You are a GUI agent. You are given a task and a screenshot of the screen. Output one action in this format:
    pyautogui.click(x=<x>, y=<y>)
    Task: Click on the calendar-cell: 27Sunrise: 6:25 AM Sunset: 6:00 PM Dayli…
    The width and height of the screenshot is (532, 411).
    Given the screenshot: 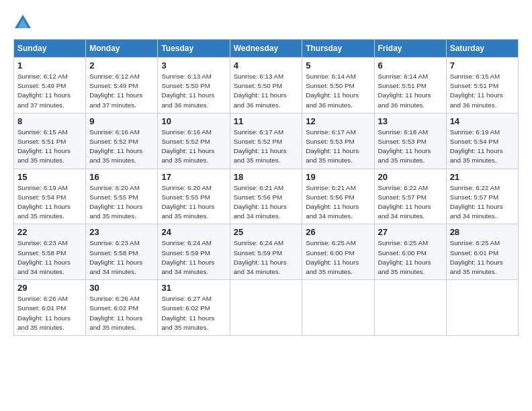 What is the action you would take?
    pyautogui.click(x=410, y=253)
    